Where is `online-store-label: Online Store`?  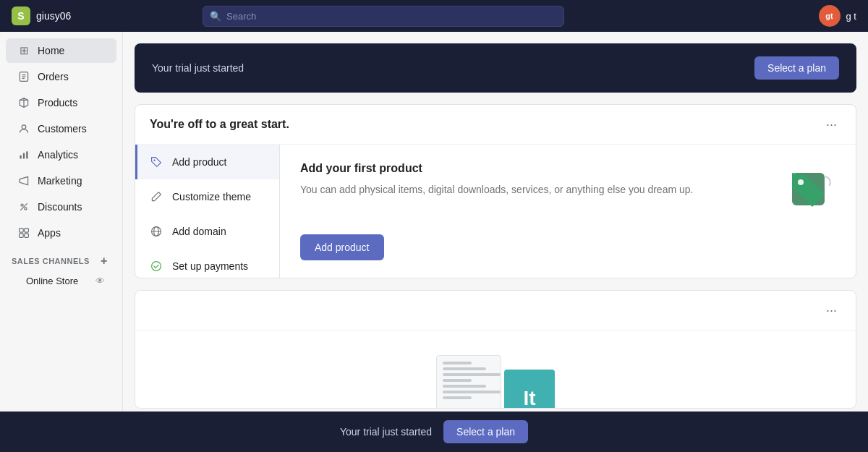
online-store-label: Online Store is located at coordinates (52, 281).